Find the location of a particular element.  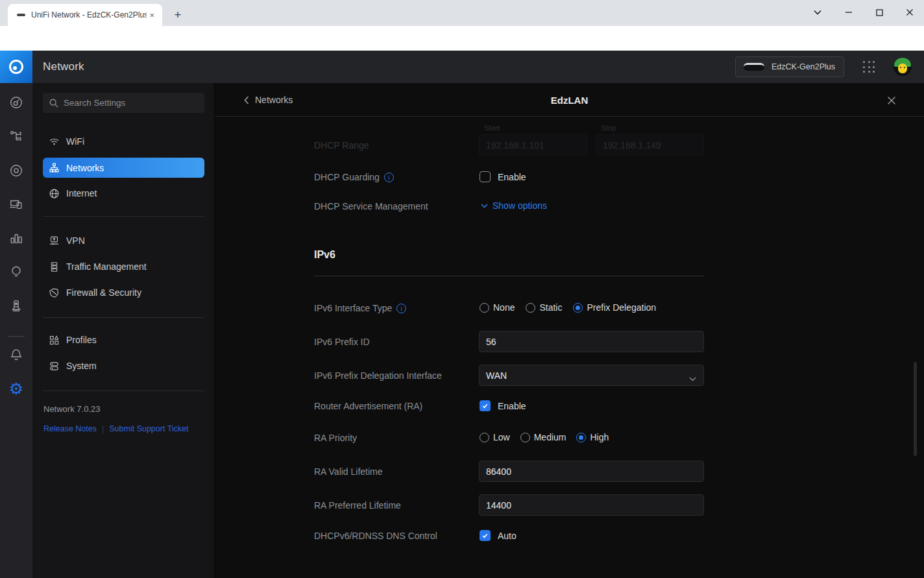

search-settings-input: Search Settings is located at coordinates (123, 102).